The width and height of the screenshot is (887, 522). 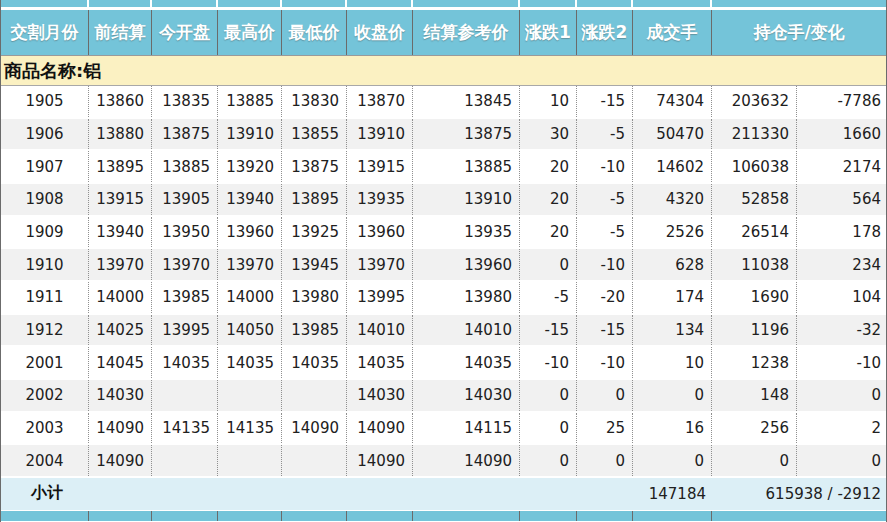 What do you see at coordinates (45, 494) in the screenshot?
I see `subtotal-label: 小计` at bounding box center [45, 494].